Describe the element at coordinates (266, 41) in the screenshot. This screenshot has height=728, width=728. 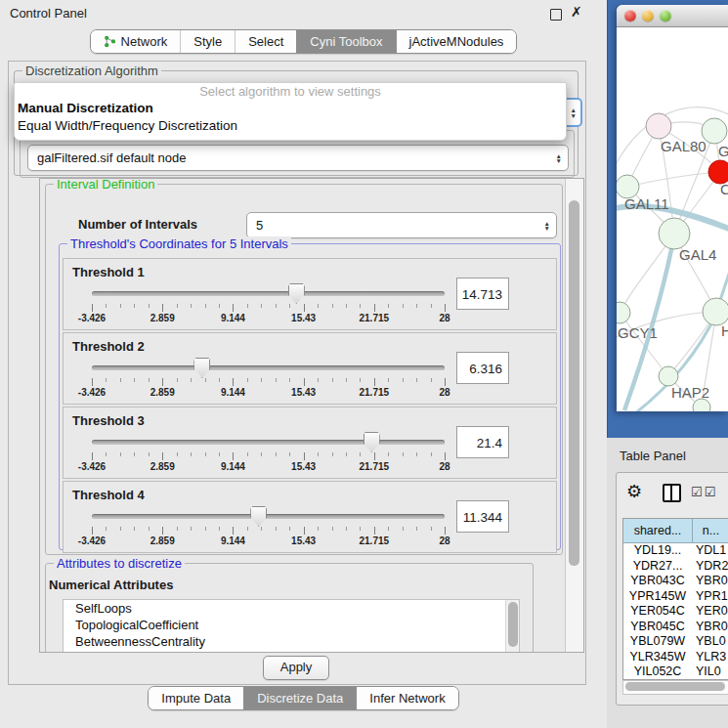
I see `tab-select: Select` at that location.